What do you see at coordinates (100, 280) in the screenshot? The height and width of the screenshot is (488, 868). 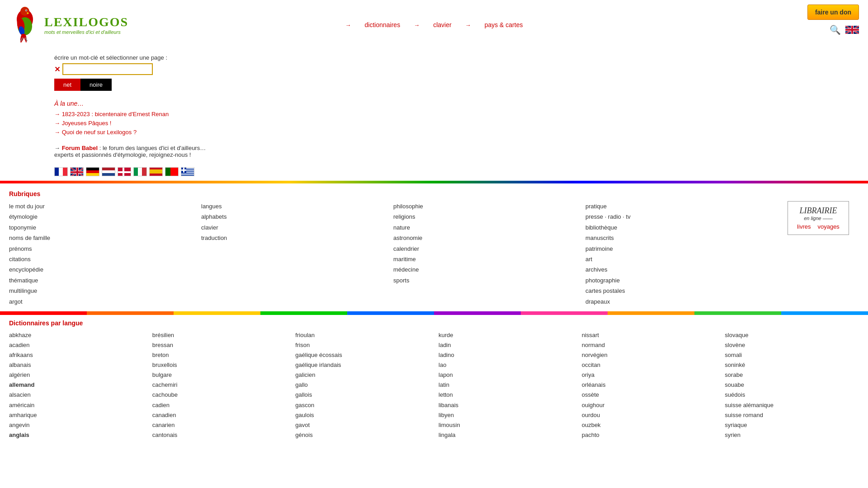 I see `rub-thematique: thématique` at bounding box center [100, 280].